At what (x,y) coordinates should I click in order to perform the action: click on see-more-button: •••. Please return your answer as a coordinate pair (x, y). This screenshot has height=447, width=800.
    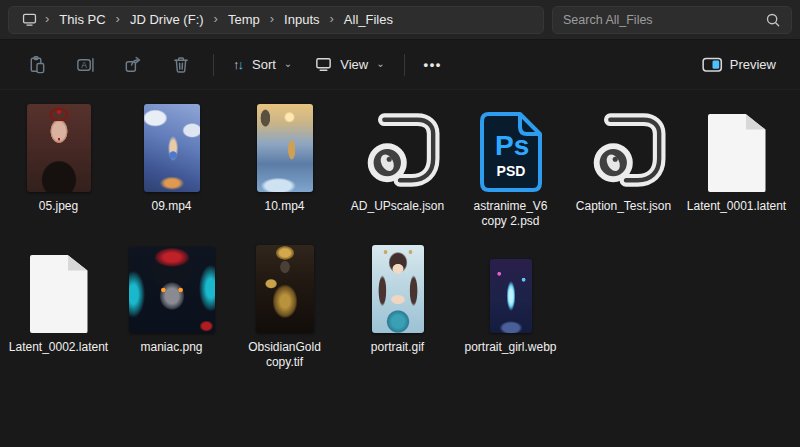
    Looking at the image, I should click on (433, 64).